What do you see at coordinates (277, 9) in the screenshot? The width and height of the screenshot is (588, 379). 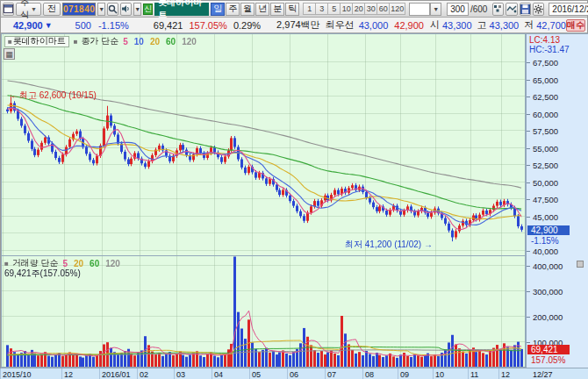 I see `period-tab-분: 분` at bounding box center [277, 9].